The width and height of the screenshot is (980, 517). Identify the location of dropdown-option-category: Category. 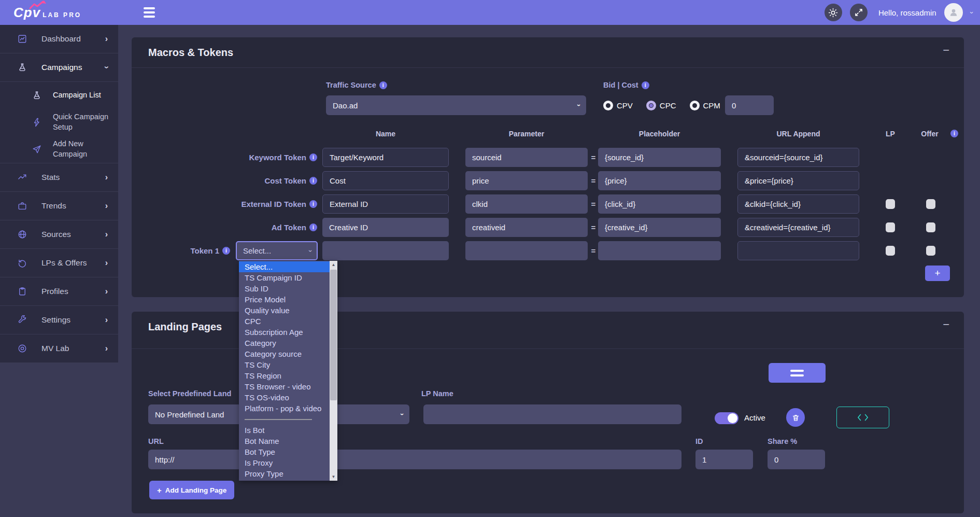
(284, 343).